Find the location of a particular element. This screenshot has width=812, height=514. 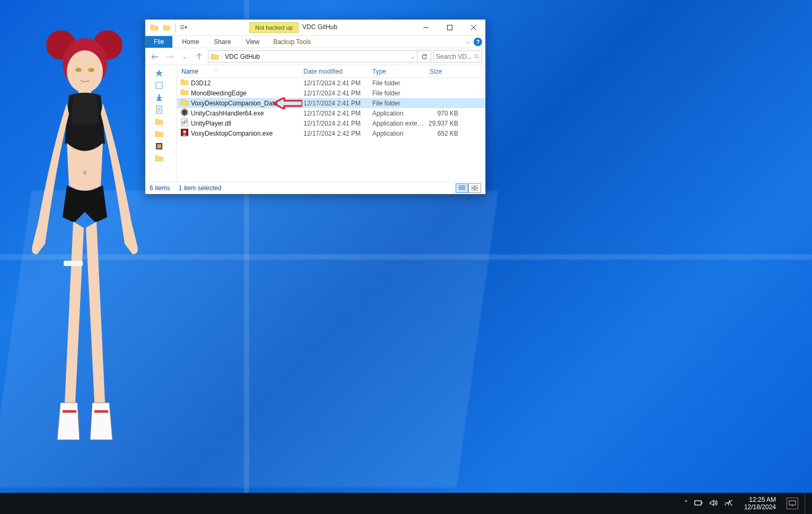

status-bar: 6 items 1 item selected is located at coordinates (315, 188).